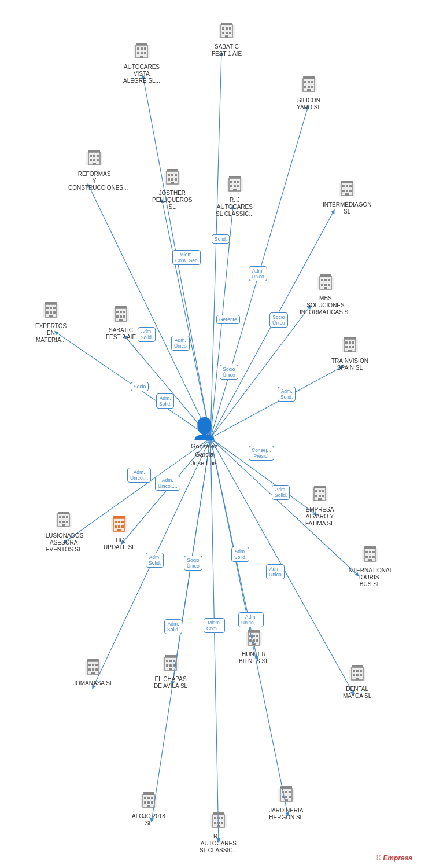 Image resolution: width=421 pixels, height=868 pixels. I want to click on person-icon: 👤, so click(205, 429).